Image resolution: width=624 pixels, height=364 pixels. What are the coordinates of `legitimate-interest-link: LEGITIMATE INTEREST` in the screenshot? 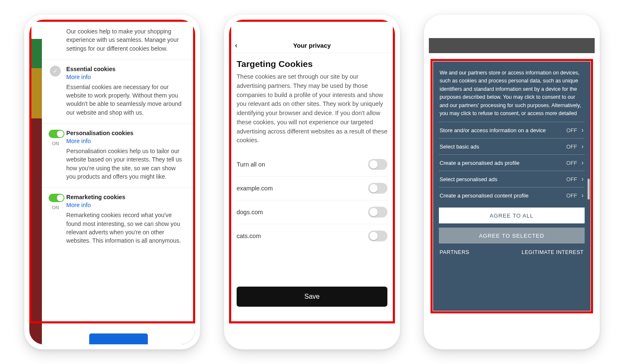 It's located at (552, 252).